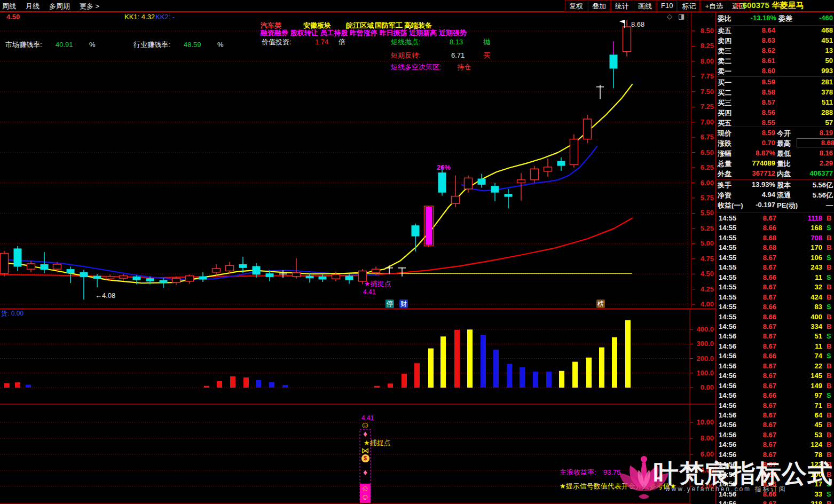  Describe the element at coordinates (757, 50) in the screenshot. I see `level-price: 8.62` at that location.